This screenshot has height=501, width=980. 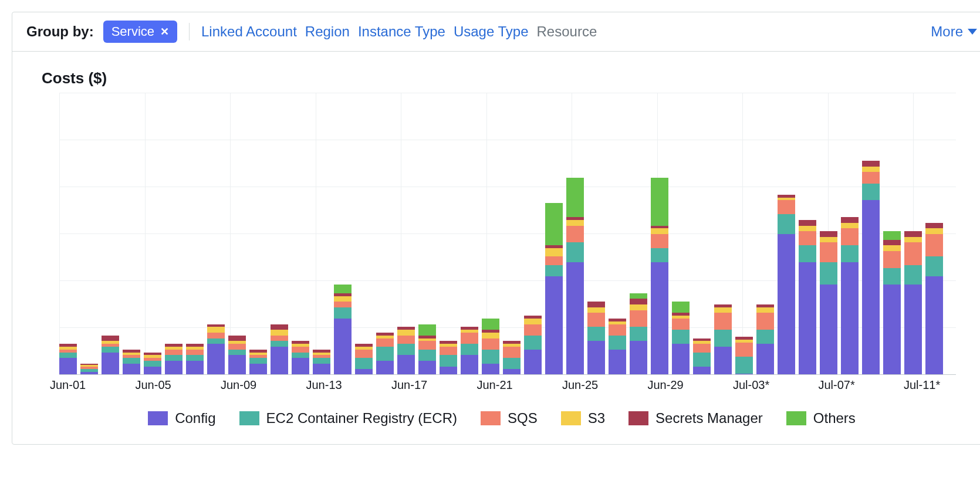 What do you see at coordinates (182, 418) in the screenshot?
I see `legend-item-config: Config` at bounding box center [182, 418].